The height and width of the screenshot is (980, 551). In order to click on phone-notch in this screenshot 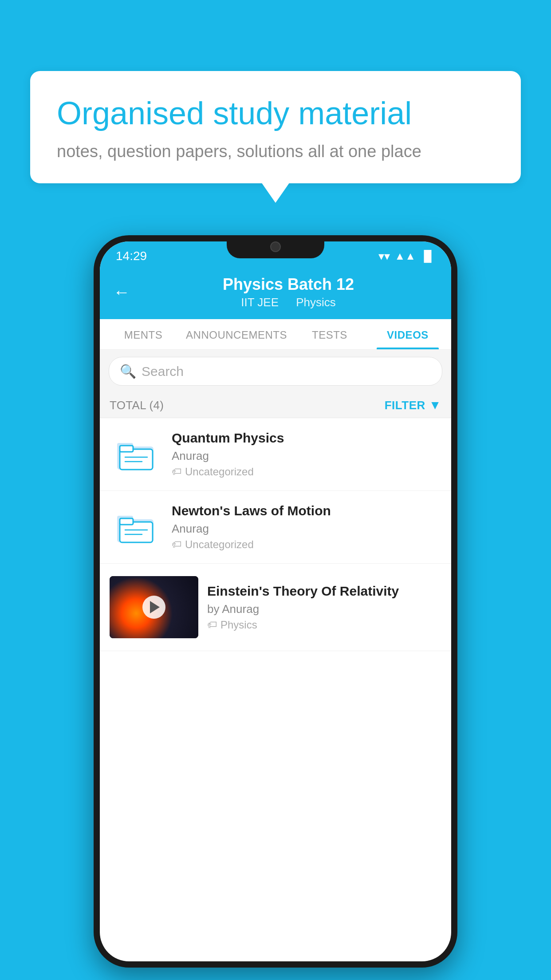, I will do `click(276, 247)`.